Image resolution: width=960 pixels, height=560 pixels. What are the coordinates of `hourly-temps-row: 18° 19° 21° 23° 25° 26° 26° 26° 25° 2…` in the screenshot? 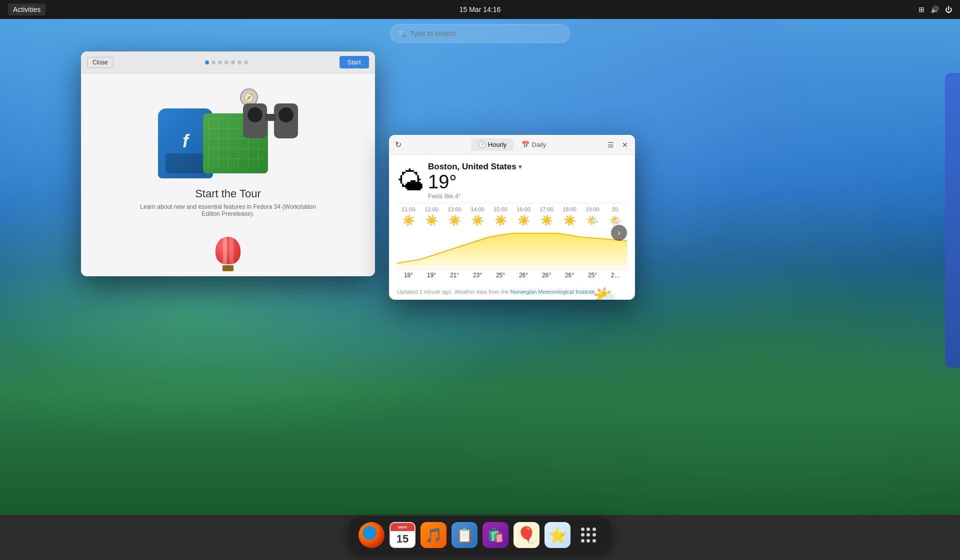 It's located at (512, 275).